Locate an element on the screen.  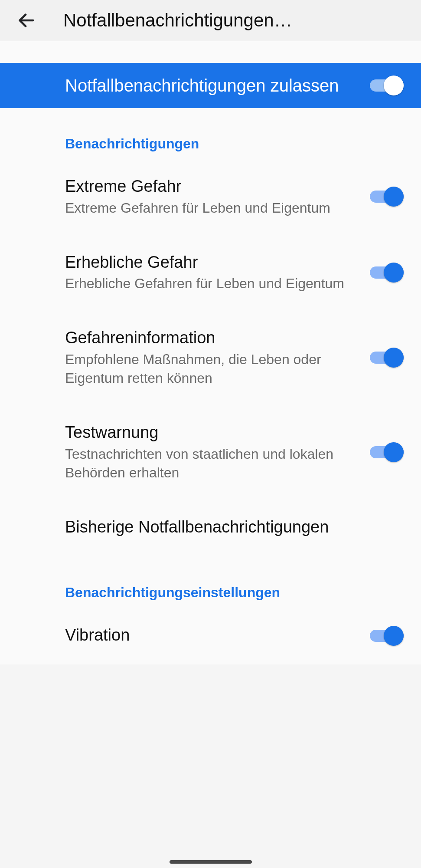
row-text: Extreme Gefahr Extreme Gefahren für Lebe… is located at coordinates (218, 197).